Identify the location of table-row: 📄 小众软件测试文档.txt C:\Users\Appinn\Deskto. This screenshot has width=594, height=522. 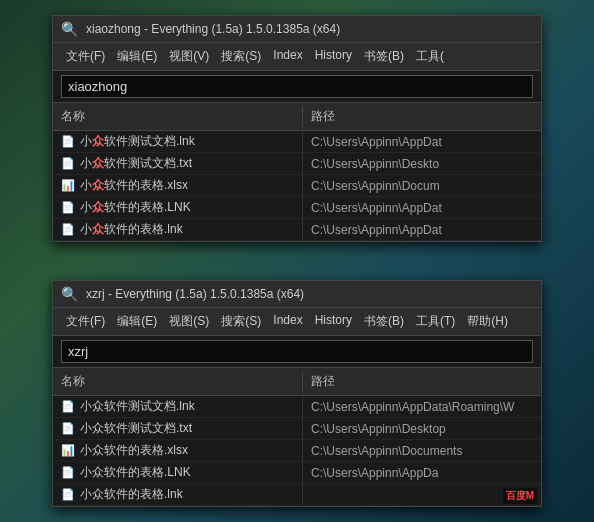
(297, 164).